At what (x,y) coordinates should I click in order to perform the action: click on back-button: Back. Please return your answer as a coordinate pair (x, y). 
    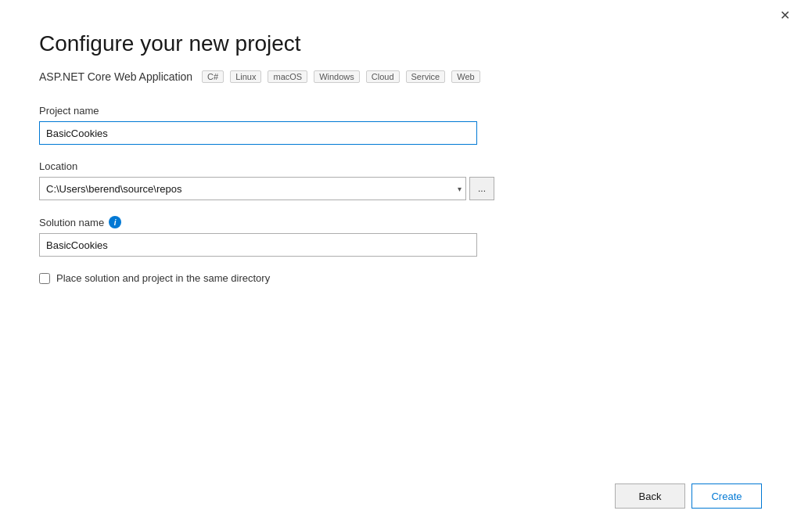
    Looking at the image, I should click on (650, 496).